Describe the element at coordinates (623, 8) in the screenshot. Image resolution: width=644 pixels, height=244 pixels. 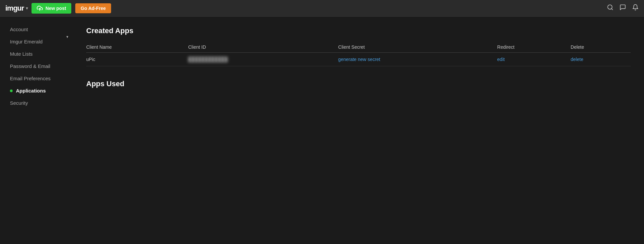
I see `messages-icon` at that location.